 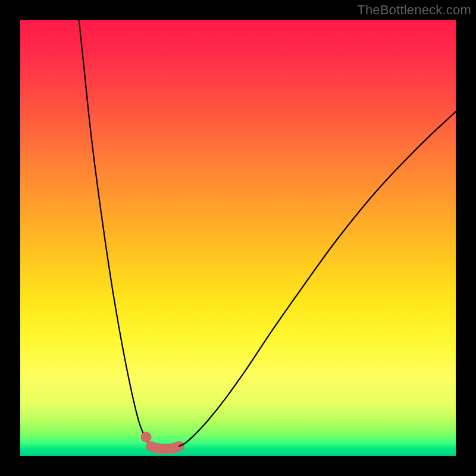 What do you see at coordinates (165, 447) in the screenshot?
I see `curve-marker-floor` at bounding box center [165, 447].